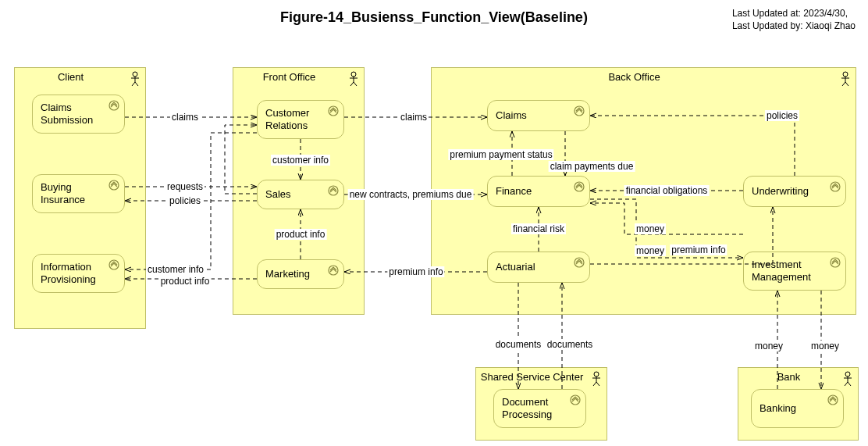  Describe the element at coordinates (78, 273) in the screenshot. I see `fn-information-provisioning: InformationProvisioning` at that location.